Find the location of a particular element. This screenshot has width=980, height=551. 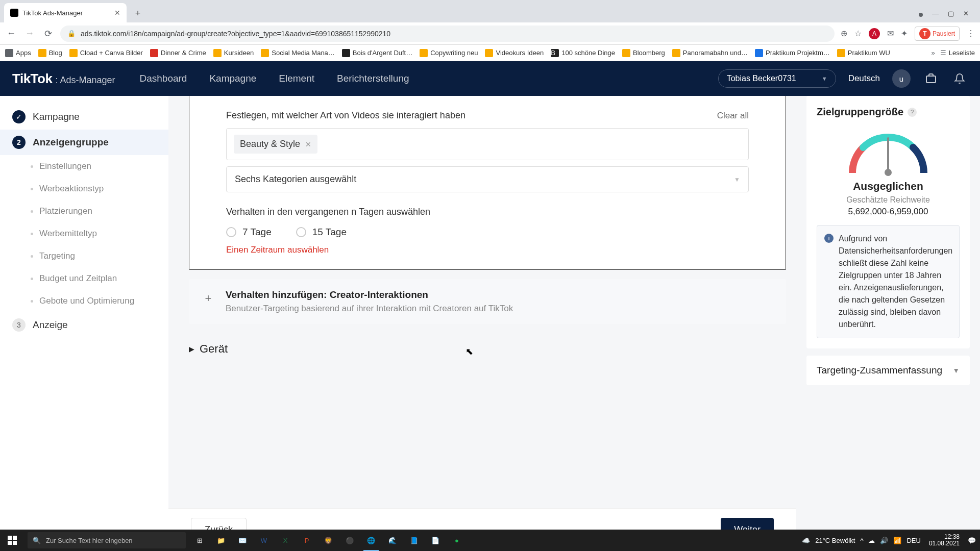

substep-promotion-type: Werbeaktionstyp is located at coordinates (84, 189).